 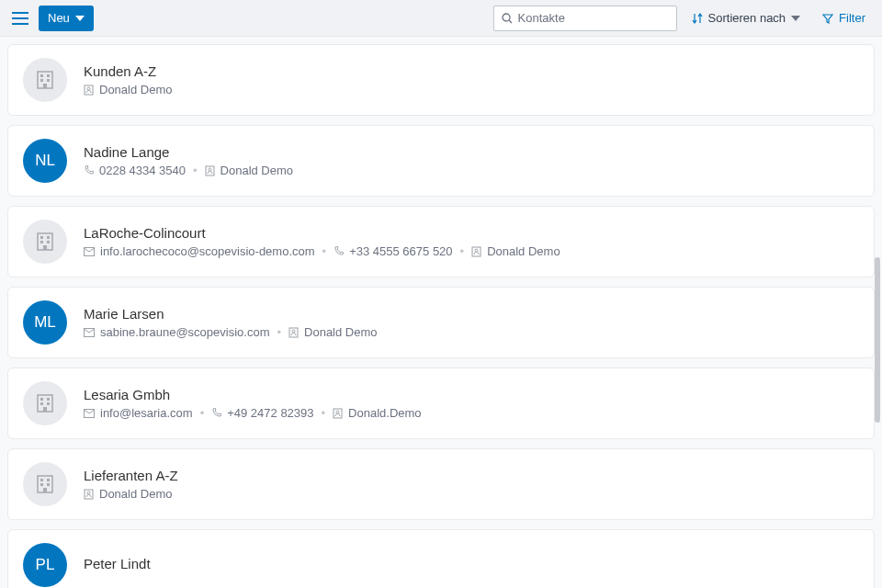 I want to click on person-avatar: ML, so click(x=45, y=322).